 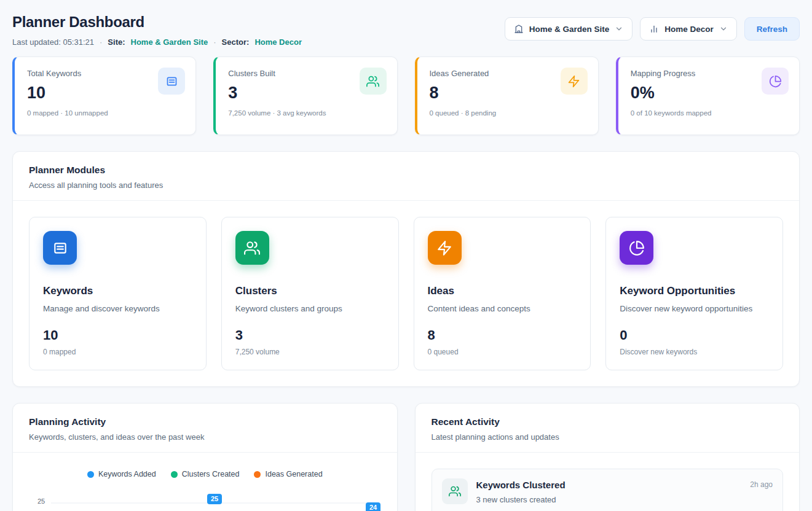 What do you see at coordinates (508, 113) in the screenshot?
I see `stat-detail: 0 queued · 8 pending` at bounding box center [508, 113].